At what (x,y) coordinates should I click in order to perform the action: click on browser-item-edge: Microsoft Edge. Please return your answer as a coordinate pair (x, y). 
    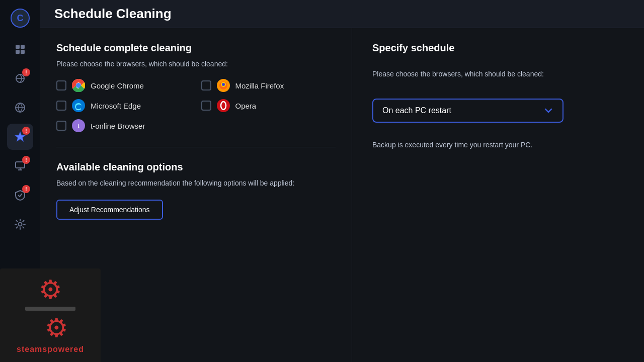
    Looking at the image, I should click on (124, 106).